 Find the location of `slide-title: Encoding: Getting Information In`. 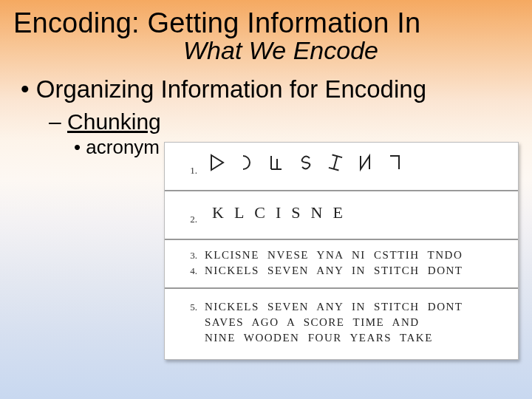

slide-title: Encoding: Getting Information In is located at coordinates (266, 19).